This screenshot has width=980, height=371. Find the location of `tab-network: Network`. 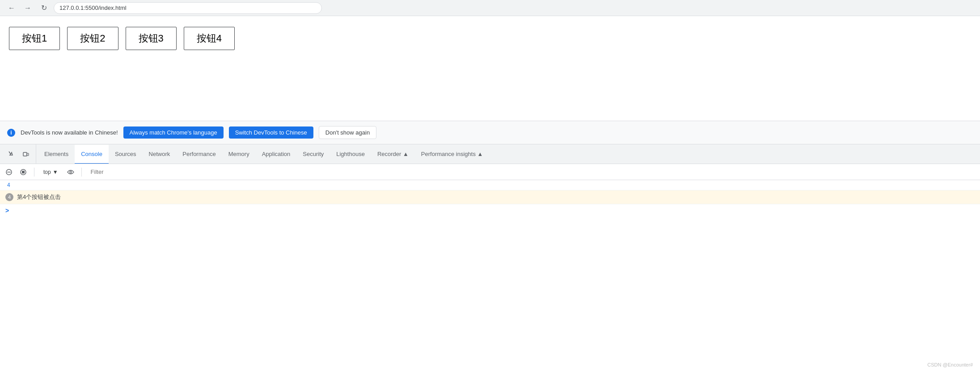

tab-network: Network is located at coordinates (160, 155).